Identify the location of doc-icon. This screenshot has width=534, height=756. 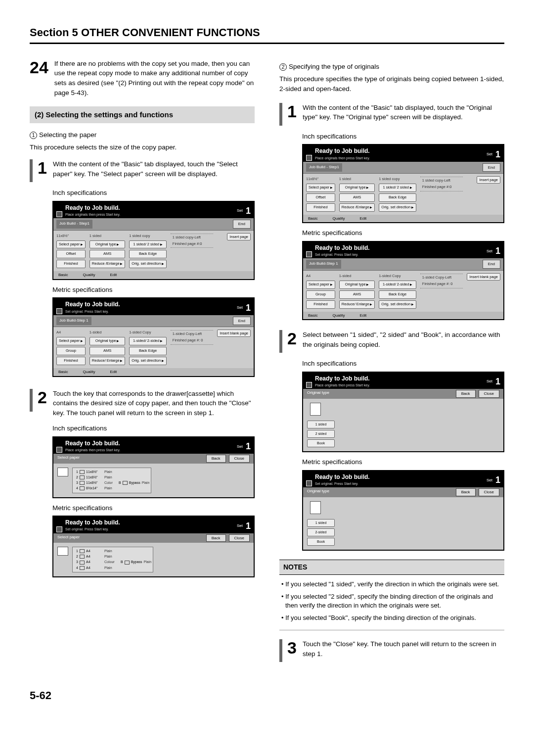
(309, 483).